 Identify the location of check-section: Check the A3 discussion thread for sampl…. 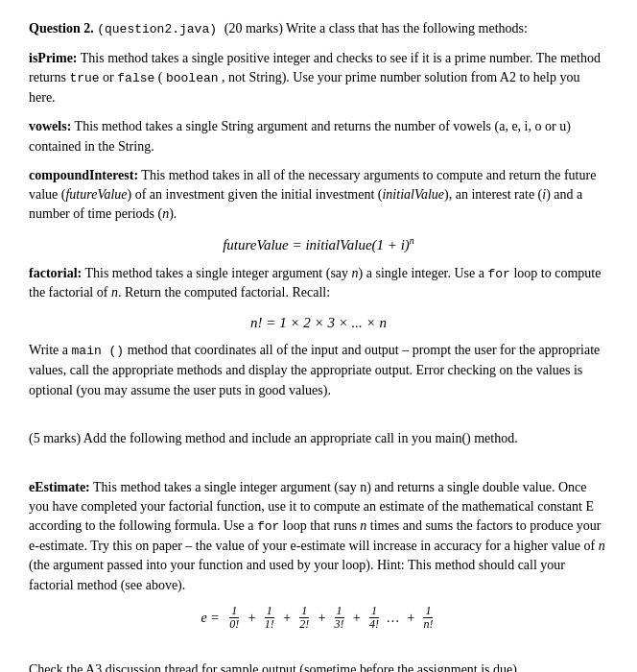
(318, 666).